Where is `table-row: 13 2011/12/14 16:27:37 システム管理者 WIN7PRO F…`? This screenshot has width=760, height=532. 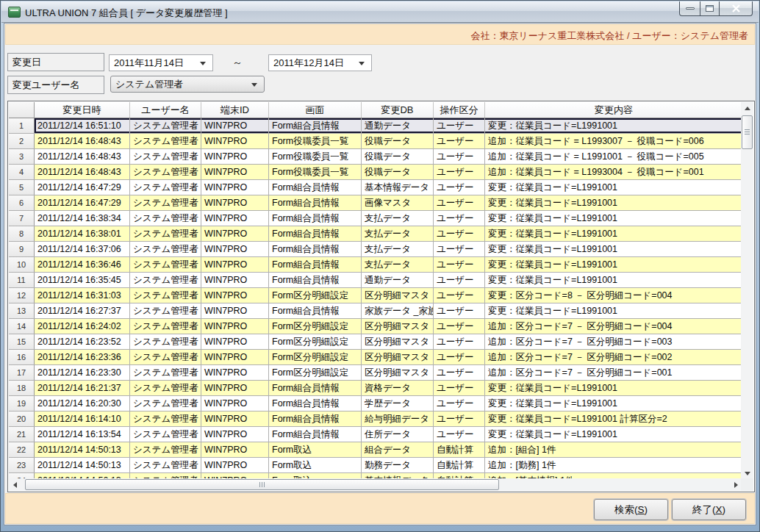 table-row: 13 2011/12/14 16:27:37 システム管理者 WIN7PRO F… is located at coordinates (376, 312).